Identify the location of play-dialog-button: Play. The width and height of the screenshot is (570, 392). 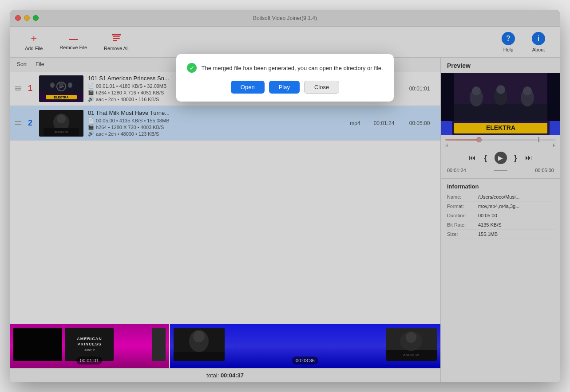
(284, 87).